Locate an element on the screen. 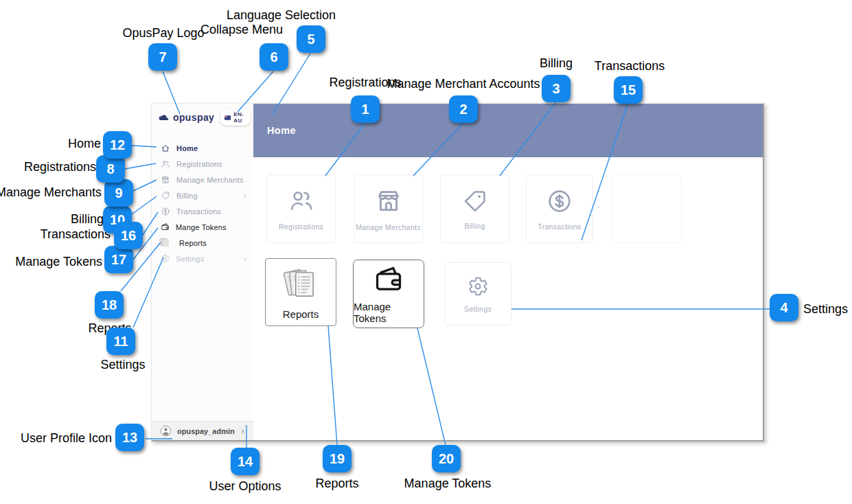 The image size is (852, 504). callout-label-language-selection: Language Selection is located at coordinates (281, 15).